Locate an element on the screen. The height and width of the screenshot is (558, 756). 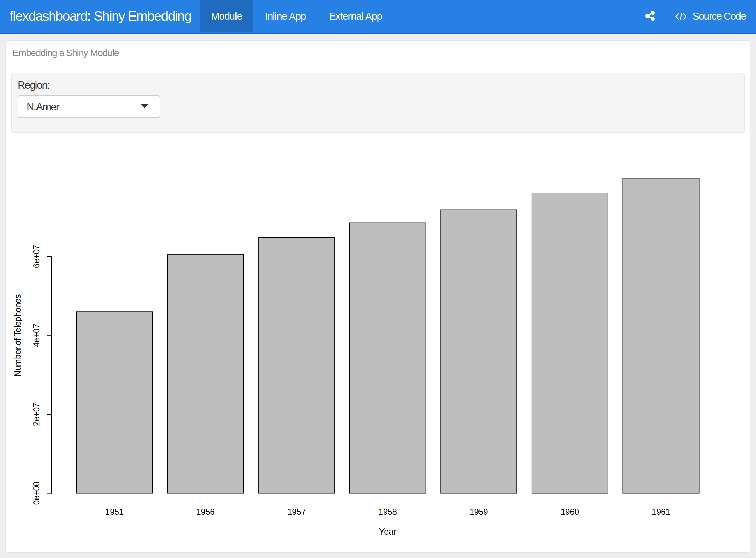
svg-text: 1951 is located at coordinates (114, 512).